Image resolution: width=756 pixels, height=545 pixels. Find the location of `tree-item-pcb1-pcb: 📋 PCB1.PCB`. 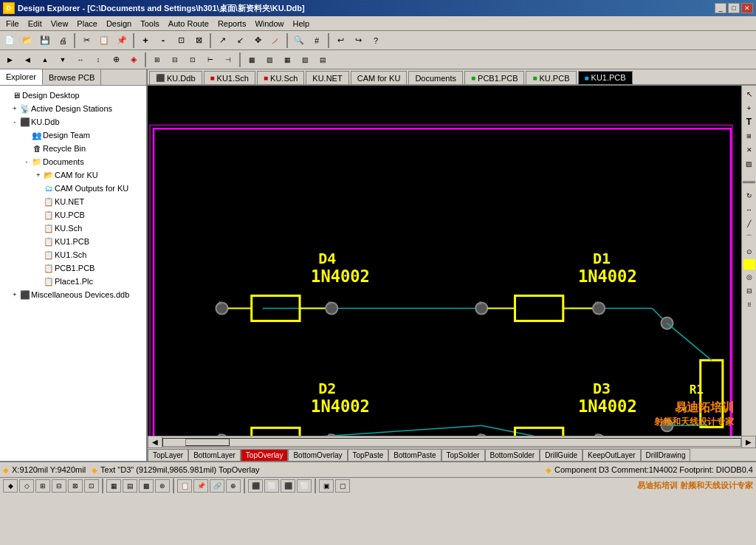

tree-item-pcb1-pcb: 📋 PCB1.PCB is located at coordinates (73, 268).